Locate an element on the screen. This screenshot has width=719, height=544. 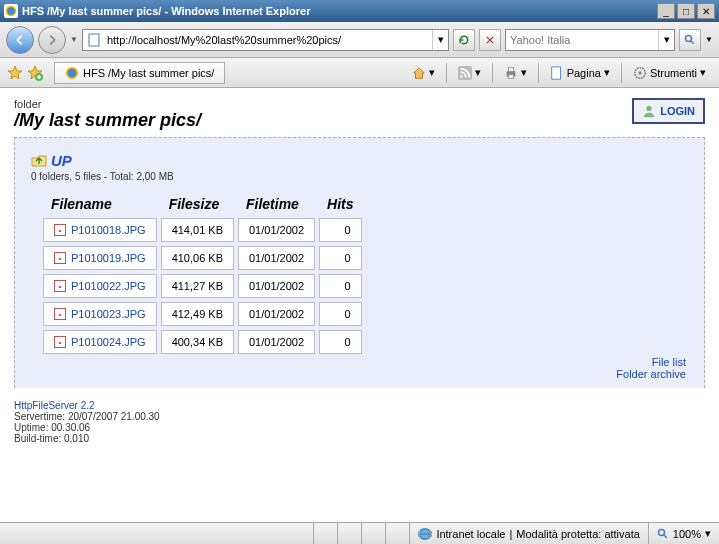
tab-label: HFS /My last summer pics/ is located at coordinates (148, 73).